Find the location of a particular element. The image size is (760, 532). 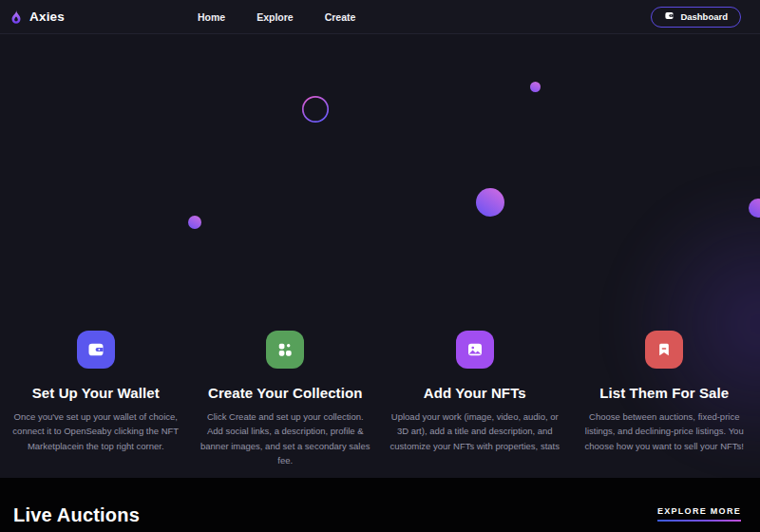

image-icon is located at coordinates (475, 350).